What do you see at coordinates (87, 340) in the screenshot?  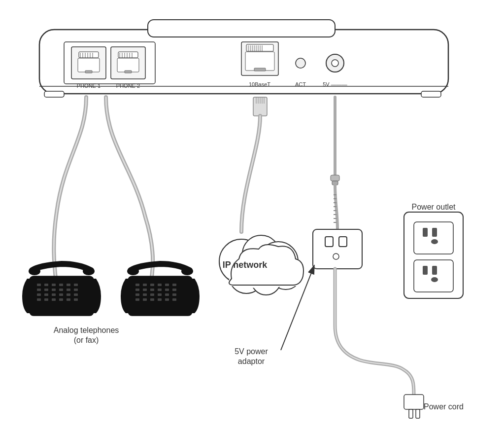 I see `svg-text: (or fax)` at bounding box center [87, 340].